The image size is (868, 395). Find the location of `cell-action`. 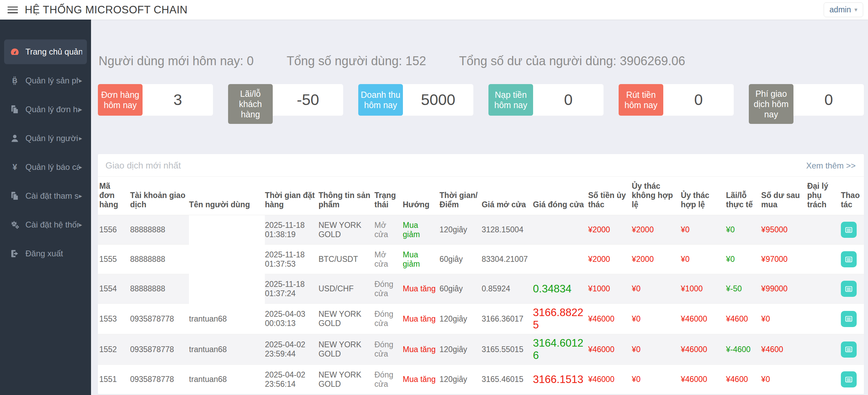

cell-action is located at coordinates (853, 259).